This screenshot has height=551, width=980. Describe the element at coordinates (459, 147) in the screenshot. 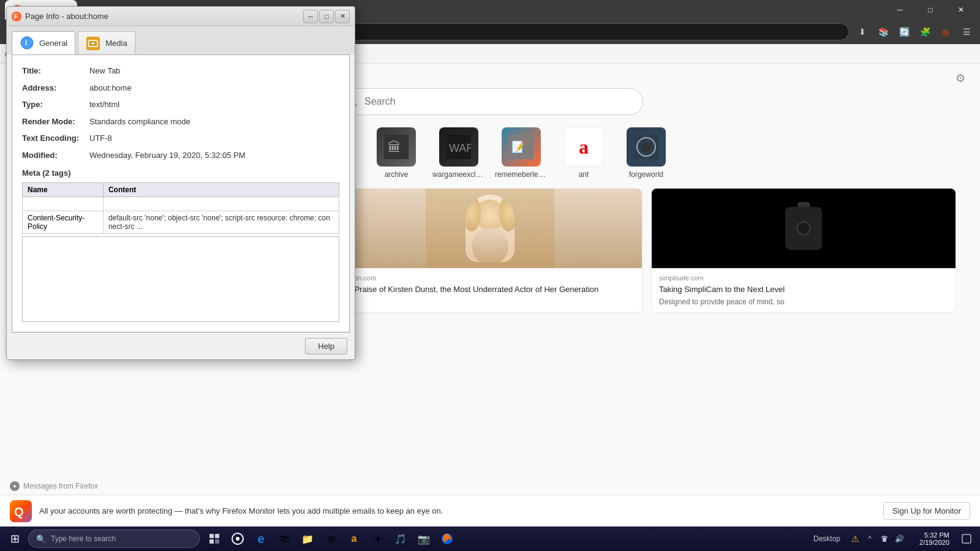

I see `top-site-icon-wargame: WAR` at that location.